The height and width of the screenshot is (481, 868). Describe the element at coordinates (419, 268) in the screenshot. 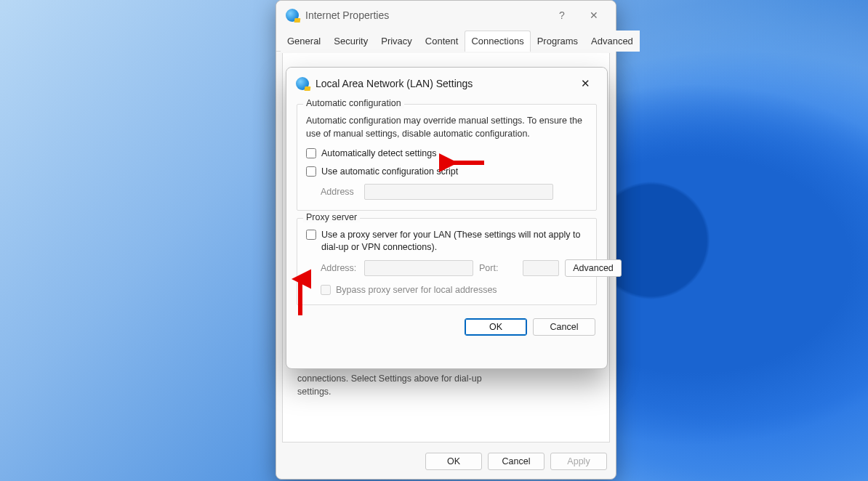

I see `proxy-address-input` at that location.